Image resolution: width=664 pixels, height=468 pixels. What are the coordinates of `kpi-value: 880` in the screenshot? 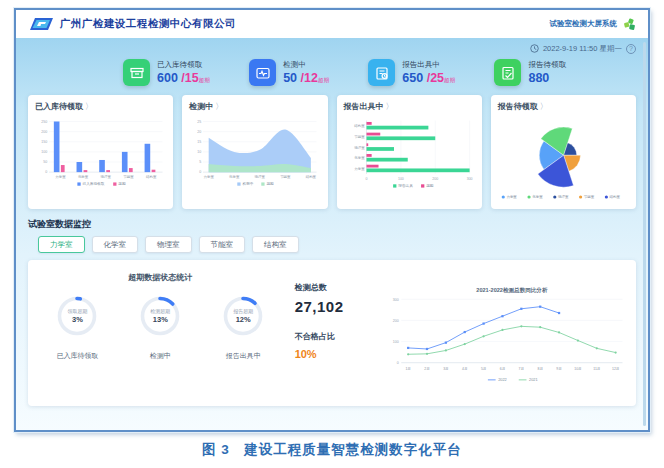 It's located at (547, 78).